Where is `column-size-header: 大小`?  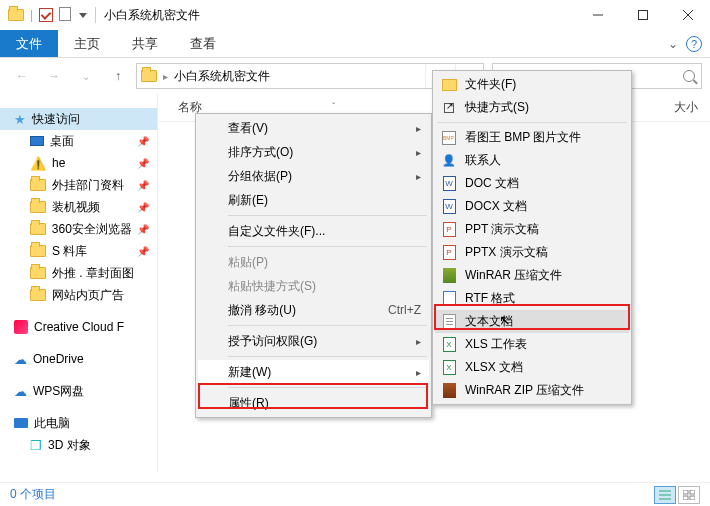
column-size-header: 大小 is located at coordinates (685, 108).